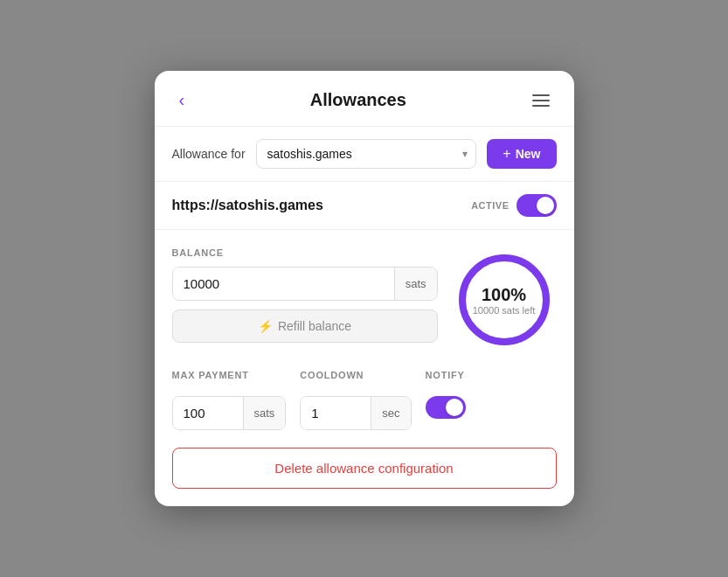 This screenshot has height=577, width=728. Describe the element at coordinates (454, 407) in the screenshot. I see `notify-toggle-thumb` at that location.